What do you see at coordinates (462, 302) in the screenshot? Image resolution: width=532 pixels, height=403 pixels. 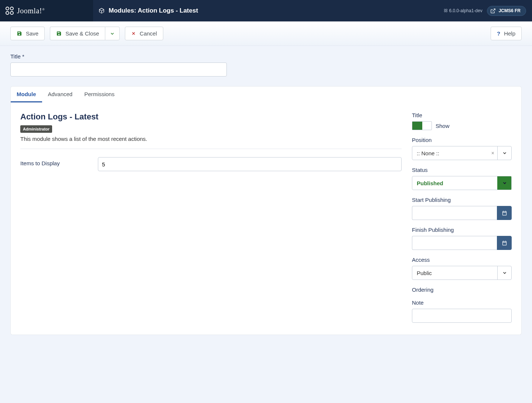 I see `note-label: Note` at bounding box center [462, 302].